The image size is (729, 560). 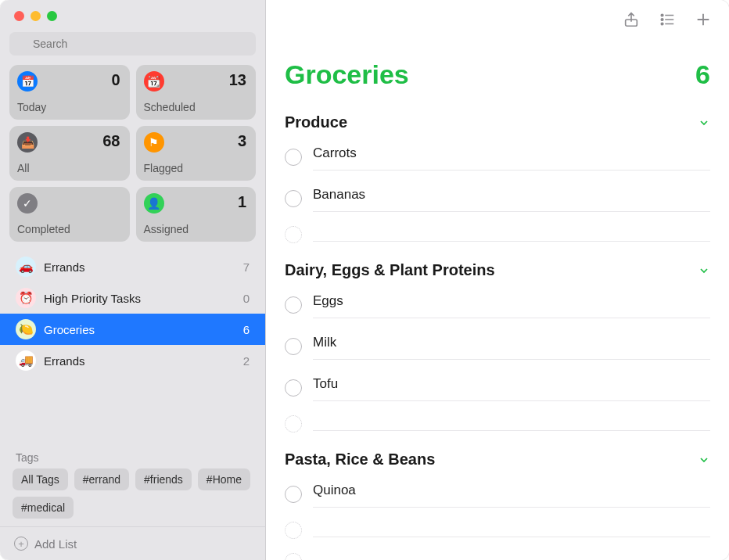 What do you see at coordinates (497, 494) in the screenshot?
I see `reminder-item: Quinoa` at bounding box center [497, 494].